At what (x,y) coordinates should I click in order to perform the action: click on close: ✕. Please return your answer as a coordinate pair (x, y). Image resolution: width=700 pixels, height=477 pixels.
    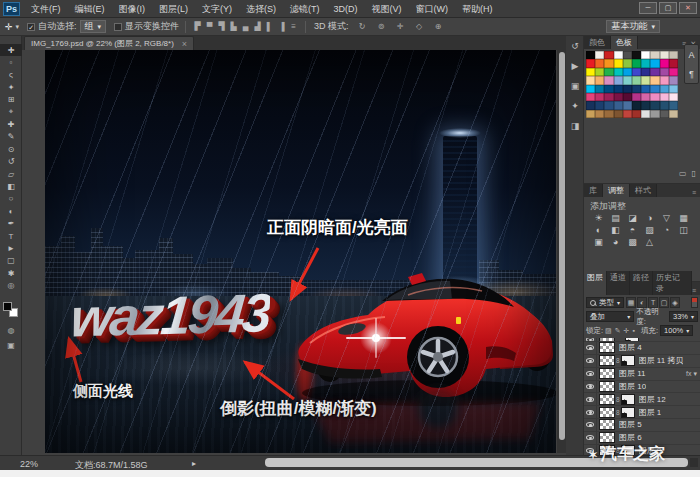
    Looking at the image, I should click on (688, 8).